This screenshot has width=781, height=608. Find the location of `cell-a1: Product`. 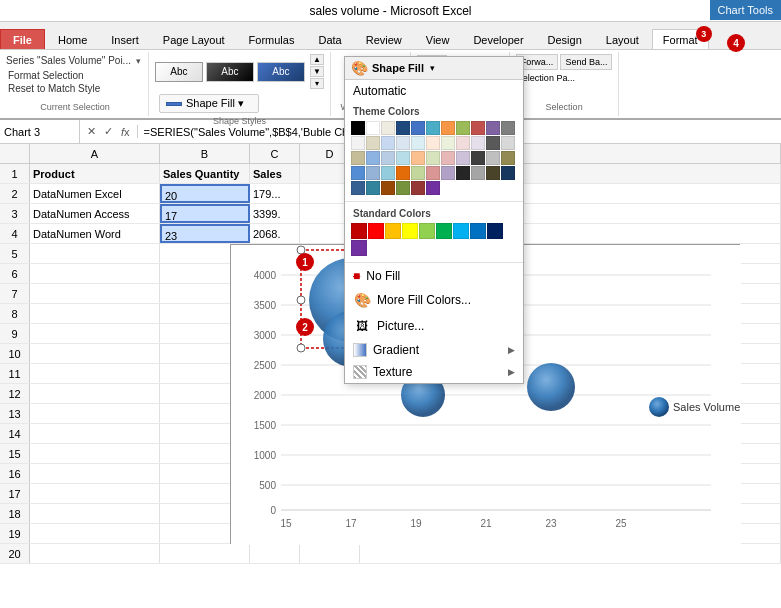

cell-a1: Product is located at coordinates (95, 174).